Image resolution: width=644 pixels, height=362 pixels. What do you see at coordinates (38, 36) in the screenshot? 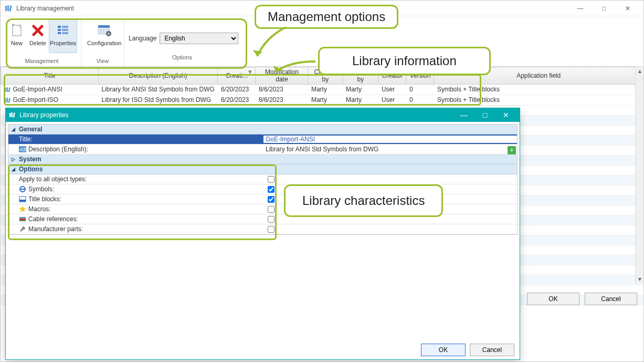
I see `delete-button: Delete` at bounding box center [38, 36].